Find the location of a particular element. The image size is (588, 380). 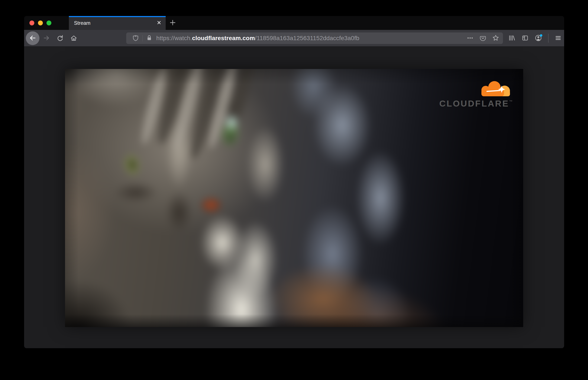

plus-icon is located at coordinates (173, 23).